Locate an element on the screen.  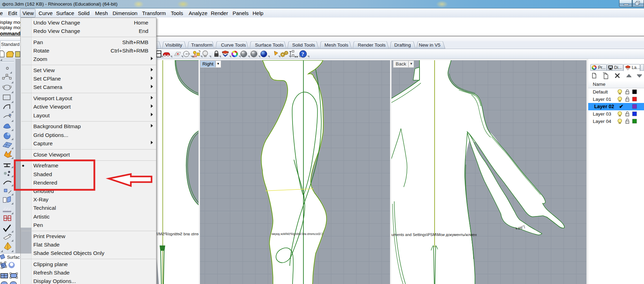
svg-text: Solid Tools is located at coordinates (304, 45).